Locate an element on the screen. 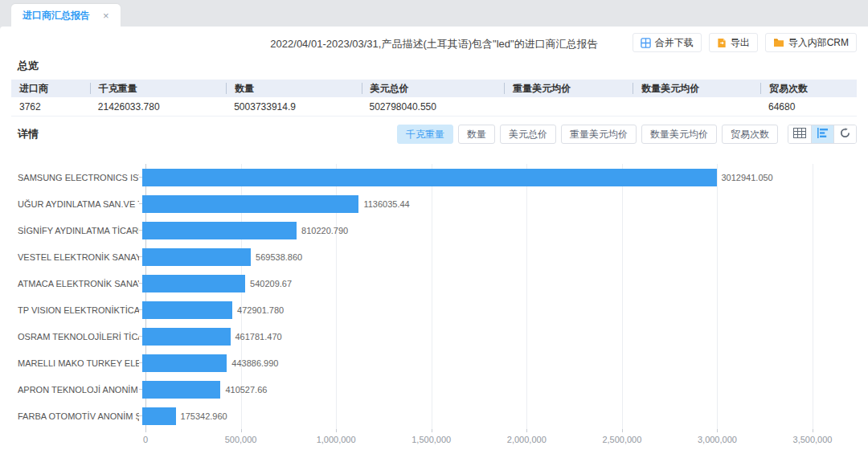 Image resolution: width=868 pixels, height=454 pixels. axis-tick-label: 3,500,000 is located at coordinates (813, 440).